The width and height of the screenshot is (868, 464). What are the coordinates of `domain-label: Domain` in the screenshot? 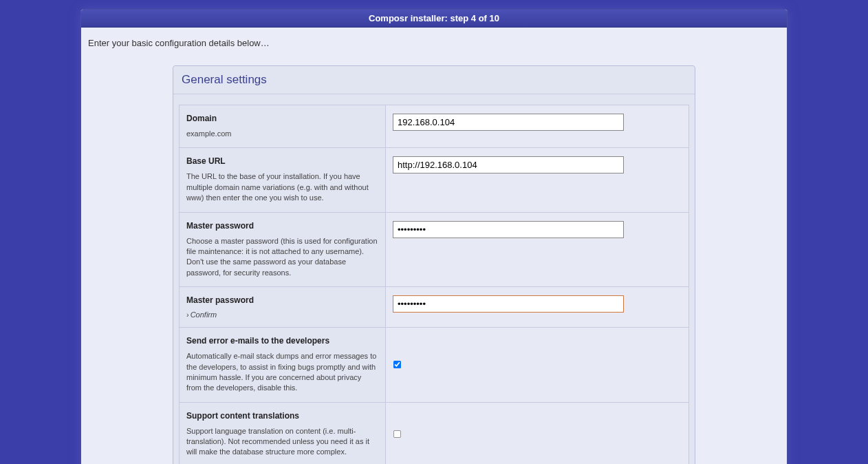 It's located at (282, 118).